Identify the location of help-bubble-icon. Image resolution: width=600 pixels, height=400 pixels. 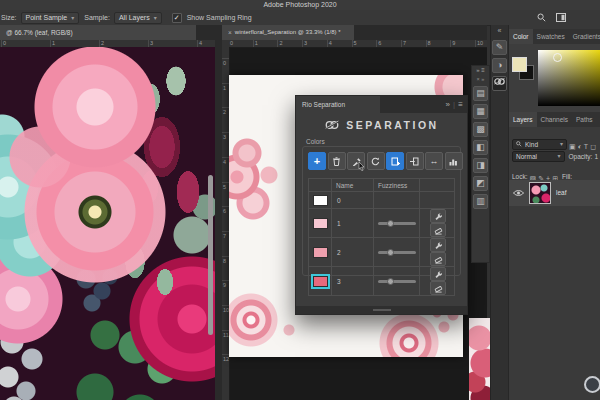
(592, 384).